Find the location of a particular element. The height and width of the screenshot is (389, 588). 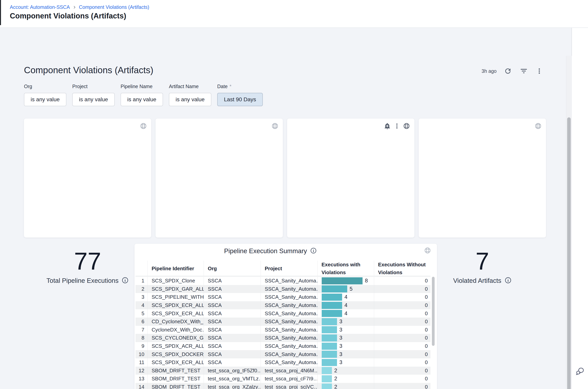

pipeline-identifier-cell: SCS_SPDX_GAR_ALL… is located at coordinates (176, 289).